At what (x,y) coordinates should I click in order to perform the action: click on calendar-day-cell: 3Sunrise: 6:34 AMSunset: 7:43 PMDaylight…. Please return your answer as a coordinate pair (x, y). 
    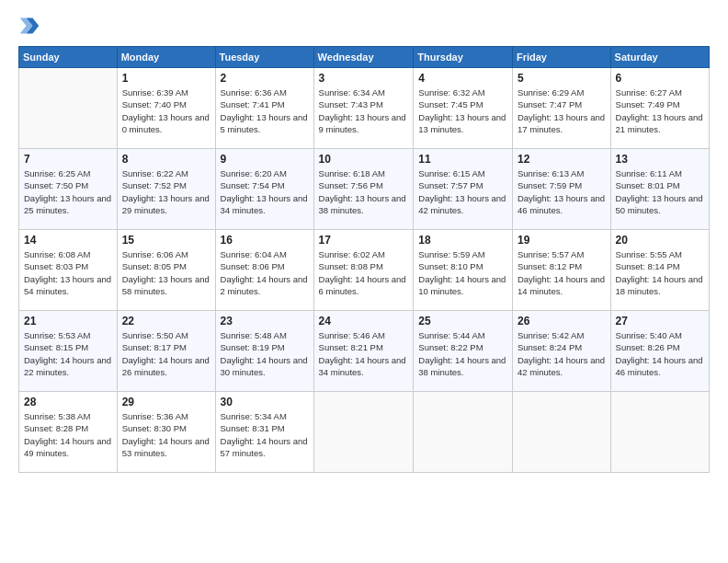
    Looking at the image, I should click on (364, 109).